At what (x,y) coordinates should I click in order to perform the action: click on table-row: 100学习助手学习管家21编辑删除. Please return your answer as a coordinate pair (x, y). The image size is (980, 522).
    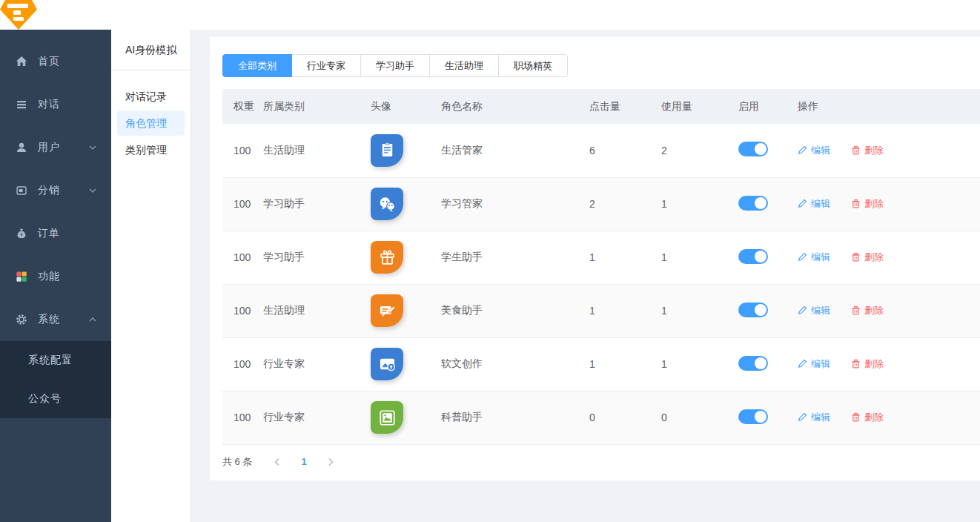
    Looking at the image, I should click on (601, 204).